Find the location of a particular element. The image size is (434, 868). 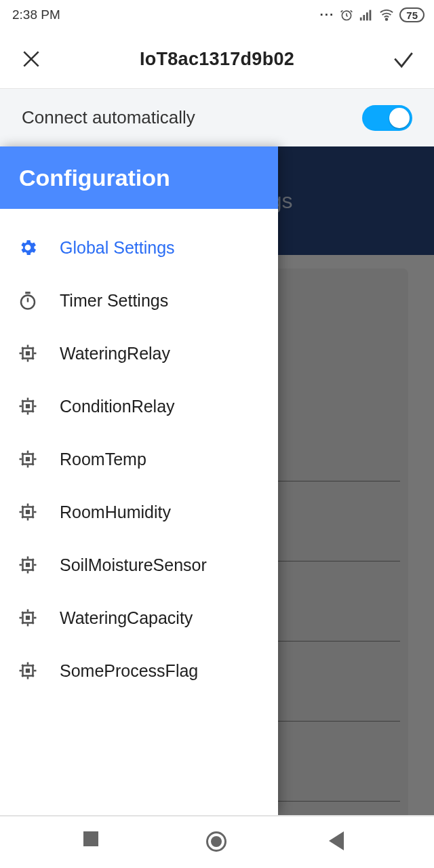

menu-item-label: Timer Settings is located at coordinates (114, 301).